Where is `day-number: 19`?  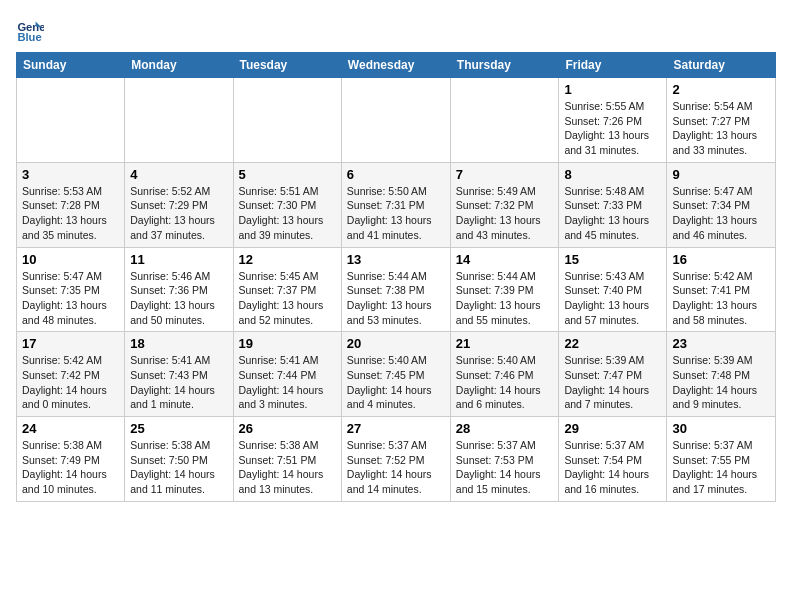
day-number: 19 is located at coordinates (288, 344).